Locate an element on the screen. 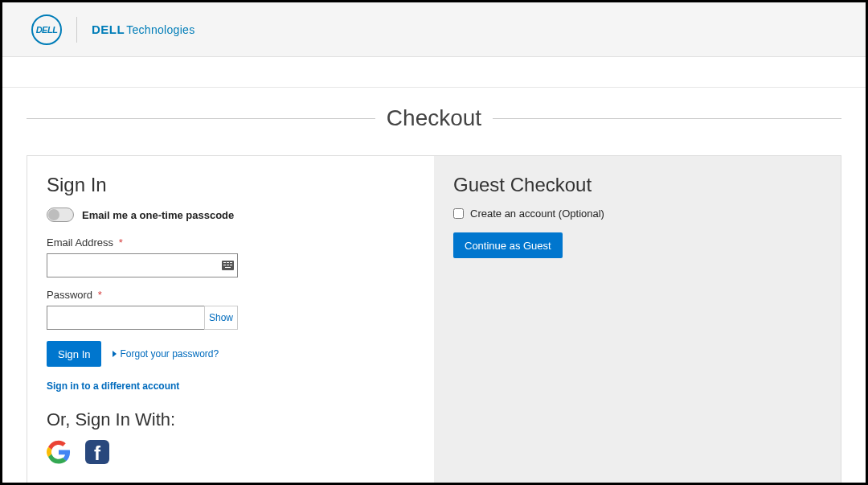 The height and width of the screenshot is (485, 868). signin-heading: Sign In is located at coordinates (231, 185).